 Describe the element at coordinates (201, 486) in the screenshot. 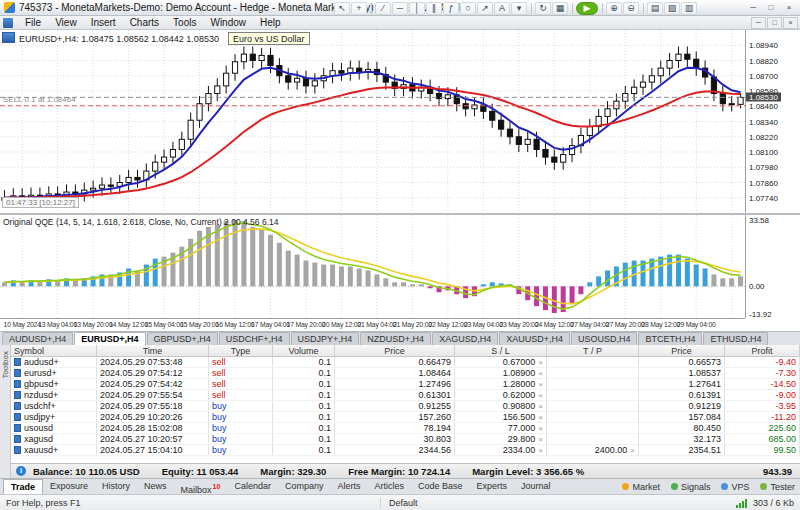

I see `toolbox-tab-mailbox: Mailbox10` at that location.